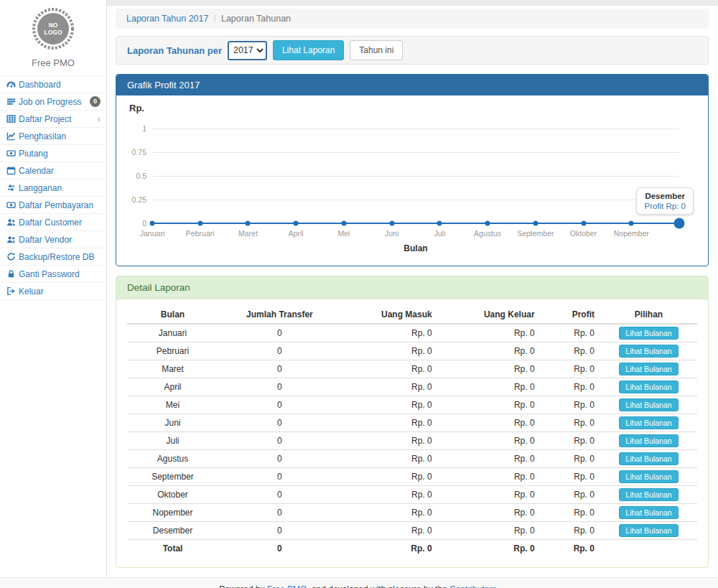 Image resolution: width=718 pixels, height=588 pixels. I want to click on signout-icon, so click(13, 291).